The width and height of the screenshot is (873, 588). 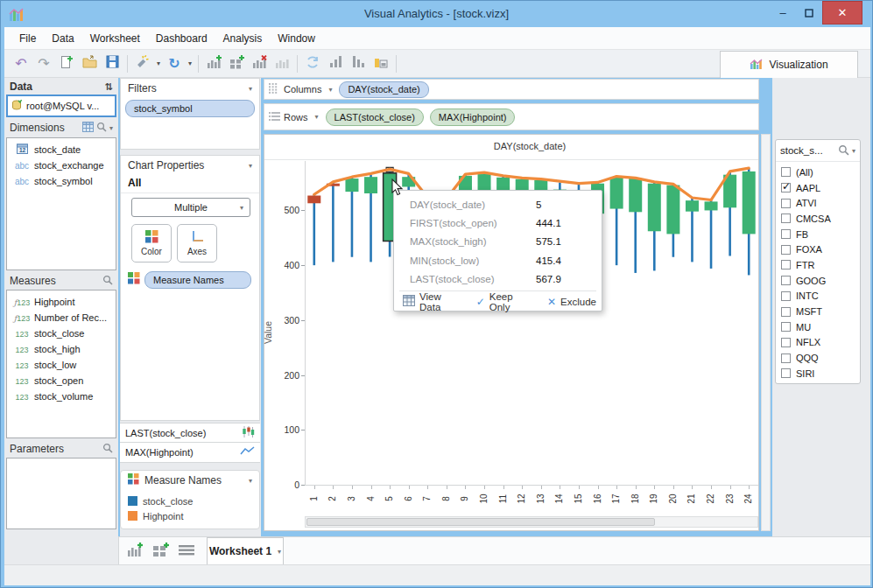 What do you see at coordinates (61, 165) in the screenshot?
I see `dimension-stock-exchange: abcstock_exchange` at bounding box center [61, 165].